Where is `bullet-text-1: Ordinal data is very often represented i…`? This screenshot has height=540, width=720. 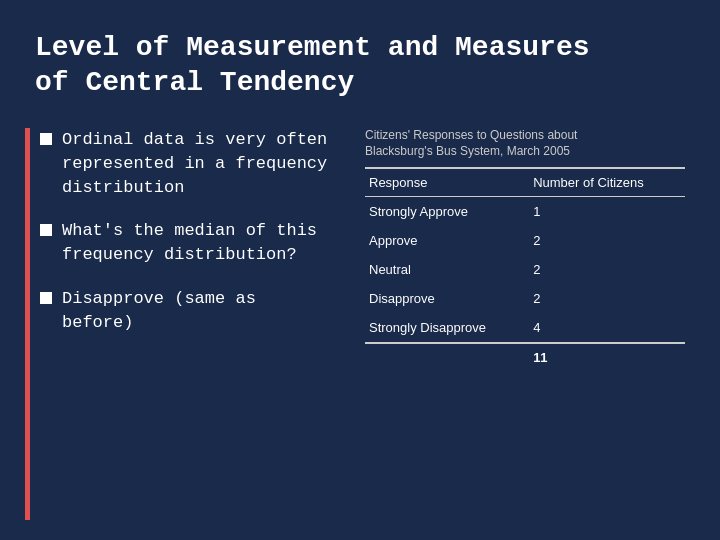 bullet-text-1: Ordinal data is very often represented i… is located at coordinates (198, 164).